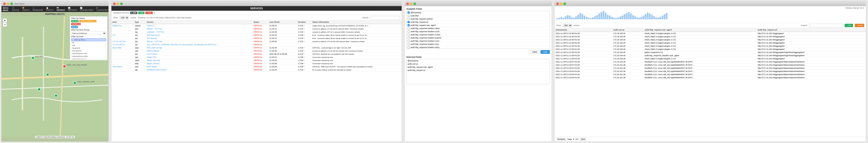  What do you see at coordinates (478, 44) in the screenshot?
I see `available-field-item: audit.http_response.headers.Vary` at bounding box center [478, 44].